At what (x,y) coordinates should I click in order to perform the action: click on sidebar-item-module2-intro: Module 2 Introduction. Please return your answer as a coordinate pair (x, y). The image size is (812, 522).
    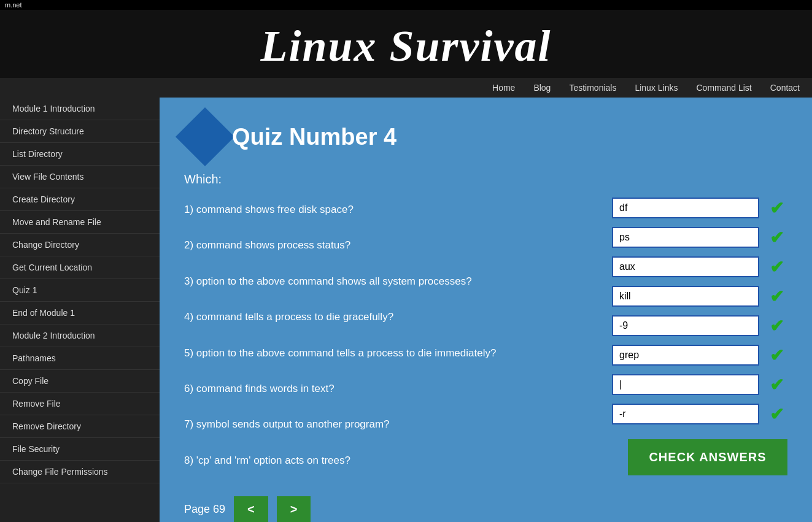
    Looking at the image, I should click on (80, 336).